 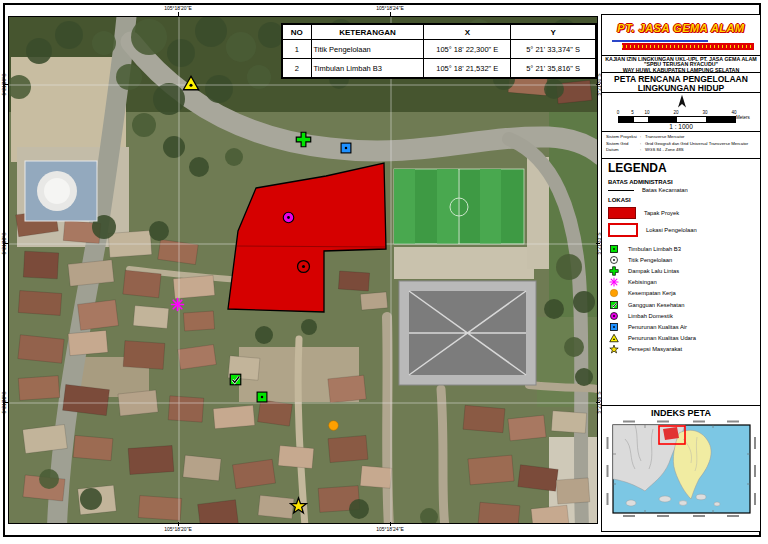 I want to click on index-map-inset, so click(x=682, y=469).